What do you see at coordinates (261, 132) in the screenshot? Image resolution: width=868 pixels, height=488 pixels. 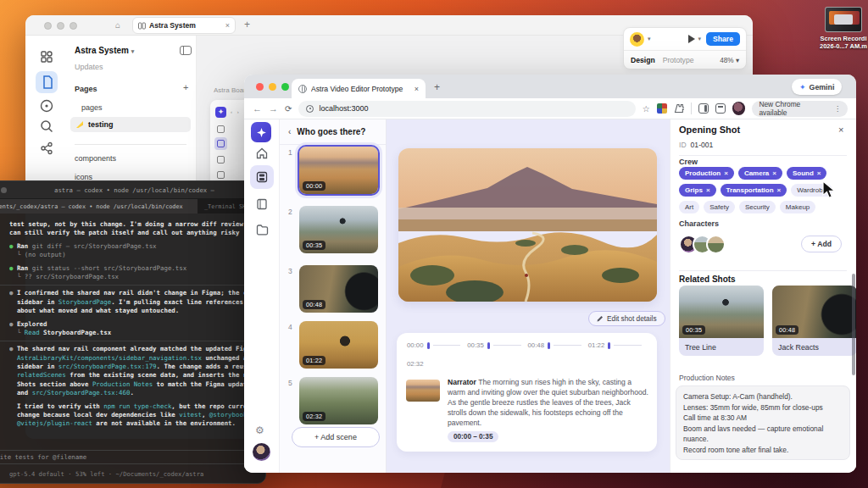 I see `astra-logo` at bounding box center [261, 132].